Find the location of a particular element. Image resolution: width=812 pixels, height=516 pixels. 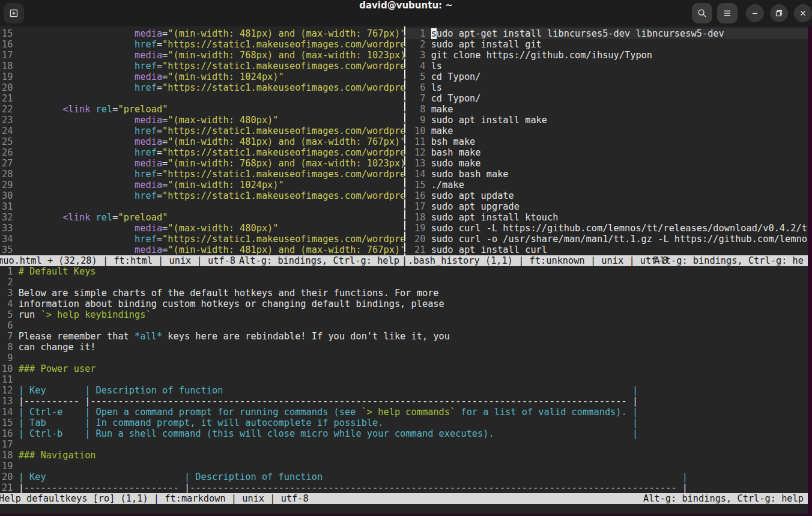

statusbar-history-file-info: .bash_history (1,1) | ft:unknown | unix … is located at coordinates (538, 261).